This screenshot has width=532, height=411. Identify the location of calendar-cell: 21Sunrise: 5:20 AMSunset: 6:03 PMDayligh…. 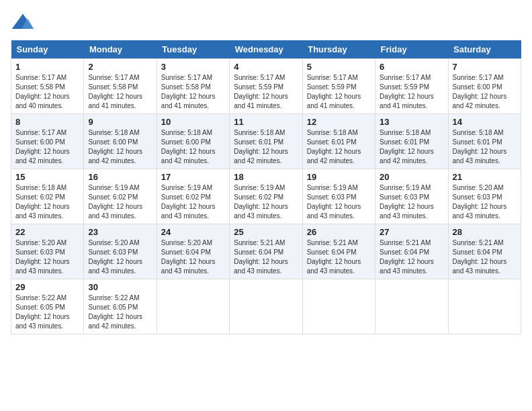
(484, 197).